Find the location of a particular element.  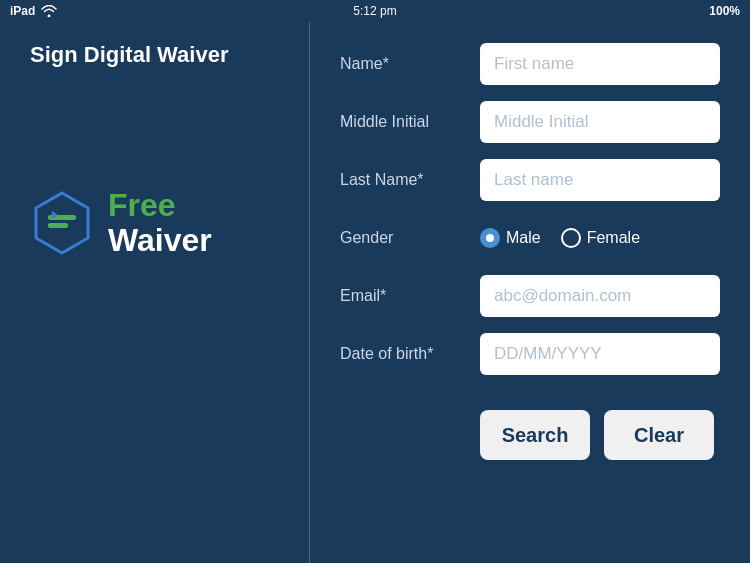

wifi-icon is located at coordinates (49, 11).